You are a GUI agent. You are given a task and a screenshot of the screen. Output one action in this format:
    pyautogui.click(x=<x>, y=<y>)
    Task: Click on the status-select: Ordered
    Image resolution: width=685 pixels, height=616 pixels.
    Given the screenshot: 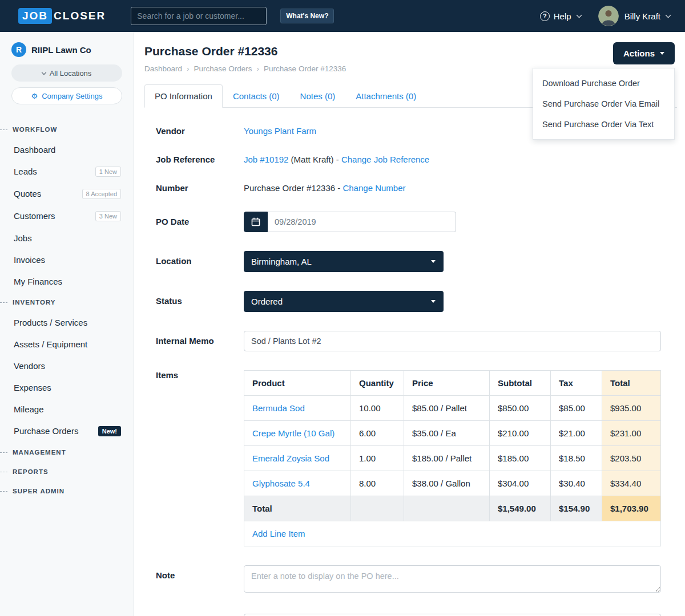 What is the action you would take?
    pyautogui.click(x=344, y=301)
    